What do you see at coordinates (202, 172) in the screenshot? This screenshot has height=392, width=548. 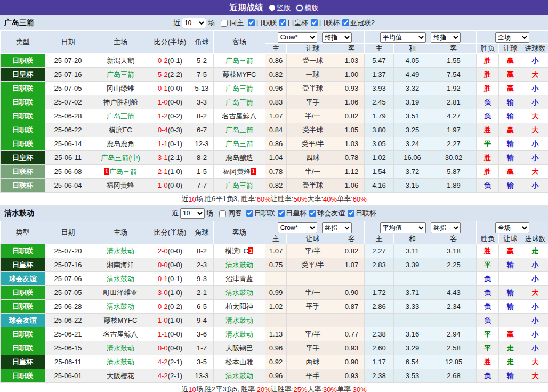 I see `corner-cell: 1-5` at bounding box center [202, 172].